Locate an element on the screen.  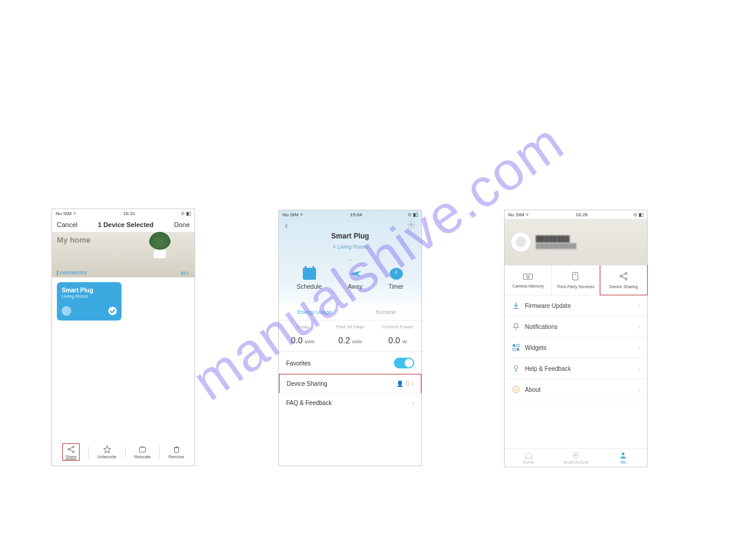
tile-row: Camera Memory Third-Party Services Devic… is located at coordinates (576, 280).